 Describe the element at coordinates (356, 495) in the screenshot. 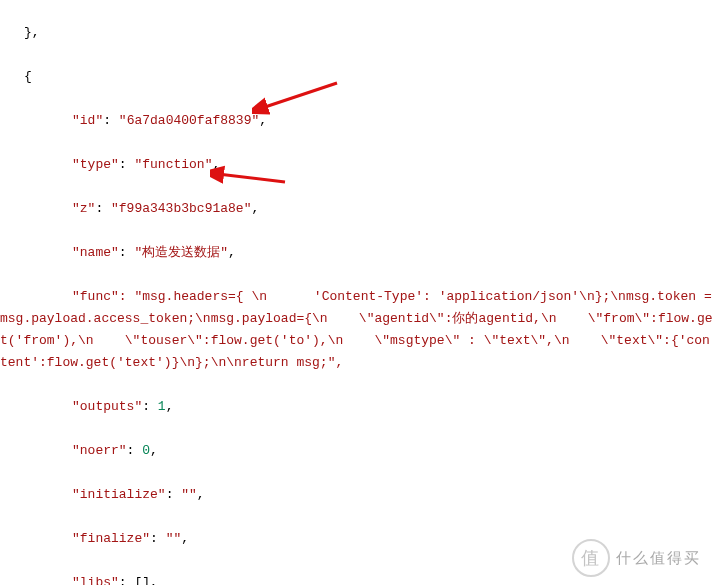

I see `prop-initialize: "initialize": "",` at that location.